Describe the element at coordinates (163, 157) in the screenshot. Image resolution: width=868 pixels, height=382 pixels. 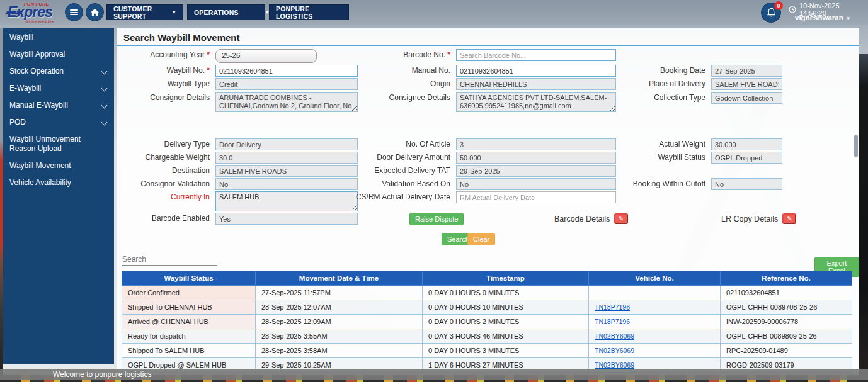
I see `field-label: Chargeable Weight` at that location.